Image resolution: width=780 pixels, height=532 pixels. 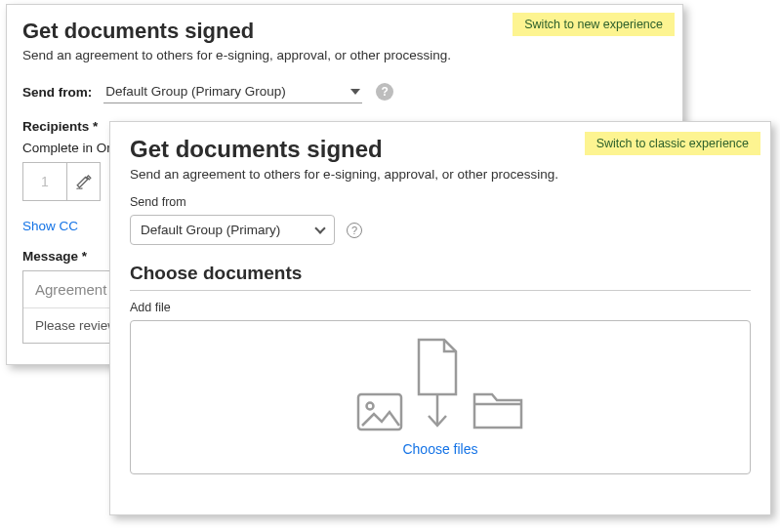 What do you see at coordinates (84, 182) in the screenshot?
I see `pen-icon` at bounding box center [84, 182].